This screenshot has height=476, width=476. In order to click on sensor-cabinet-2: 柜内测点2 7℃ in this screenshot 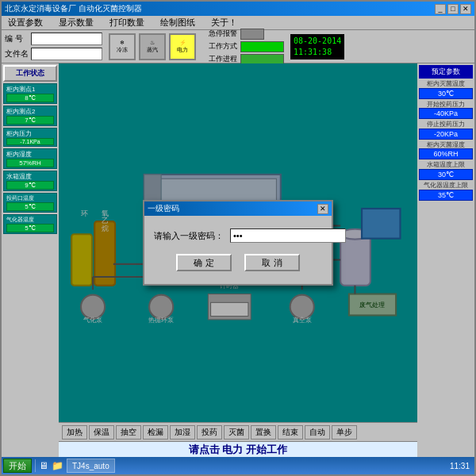, I will do `click(30, 116)`.